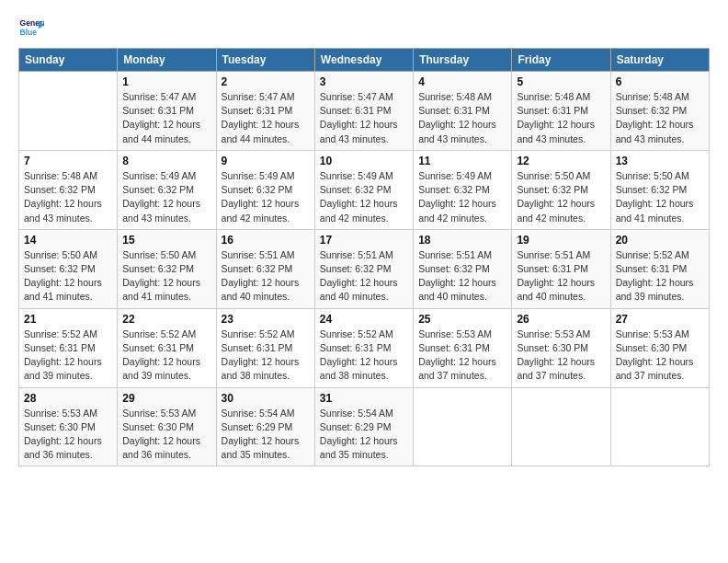 Image resolution: width=728 pixels, height=563 pixels. Describe the element at coordinates (166, 398) in the screenshot. I see `day-number: 29` at that location.